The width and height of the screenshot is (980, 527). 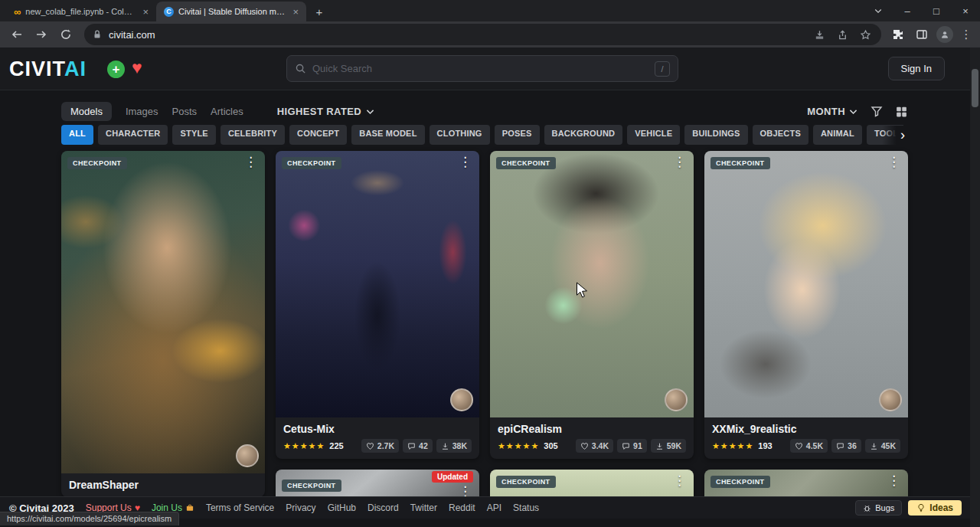 What do you see at coordinates (336, 446) in the screenshot?
I see `rating-count: 225` at bounding box center [336, 446].